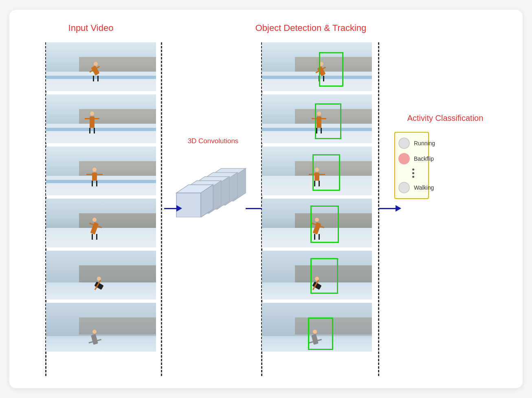 Image resolution: width=532 pixels, height=398 pixels. What do you see at coordinates (390, 208) in the screenshot?
I see `arrow-detection-to-classification` at bounding box center [390, 208].